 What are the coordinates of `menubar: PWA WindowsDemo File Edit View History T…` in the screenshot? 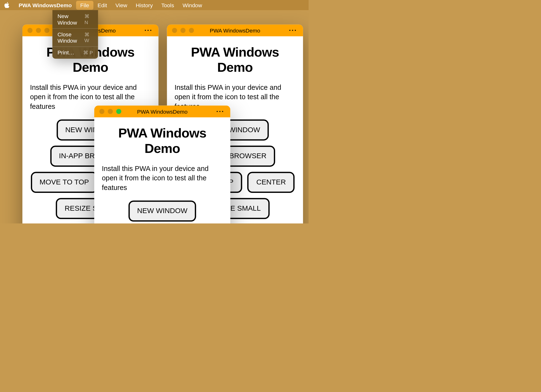 It's located at (154, 5).